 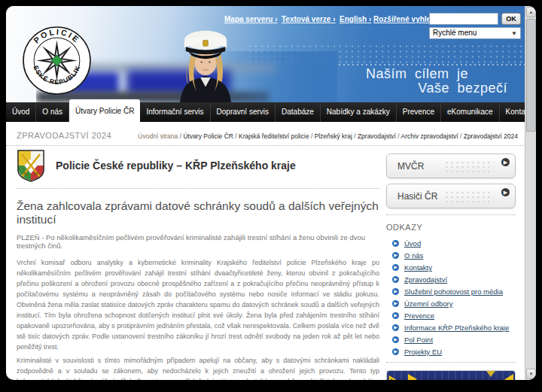 What do you see at coordinates (64, 135) in the screenshot?
I see `section-label: ZPRAVODAJSTVÍ 2024` at bounding box center [64, 135].